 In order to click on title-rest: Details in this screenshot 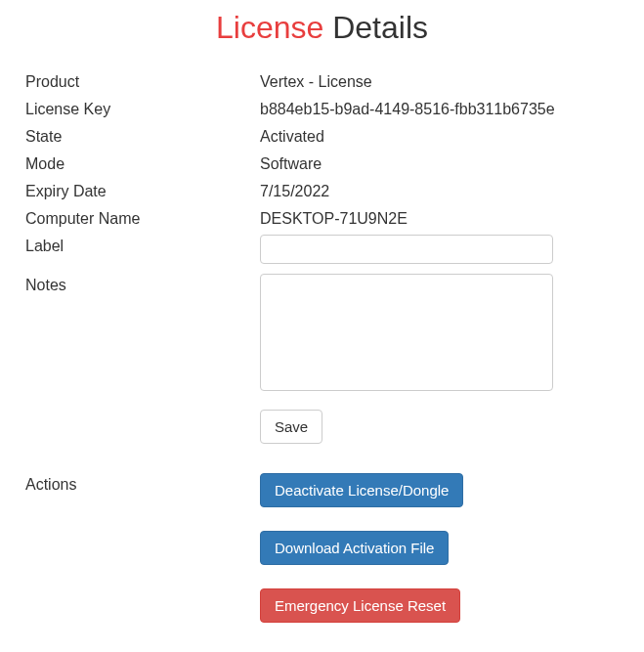, I will do `click(380, 27)`.